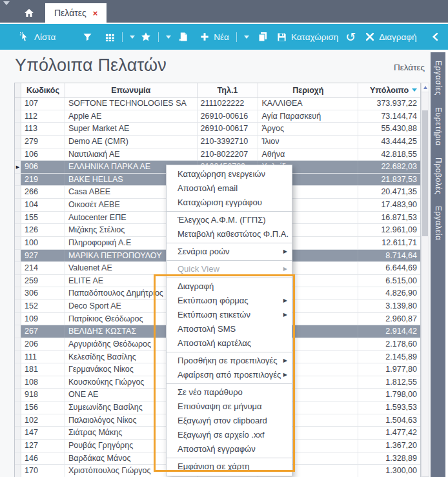 The width and height of the screenshot is (448, 477). I want to click on home-tab, so click(29, 13).